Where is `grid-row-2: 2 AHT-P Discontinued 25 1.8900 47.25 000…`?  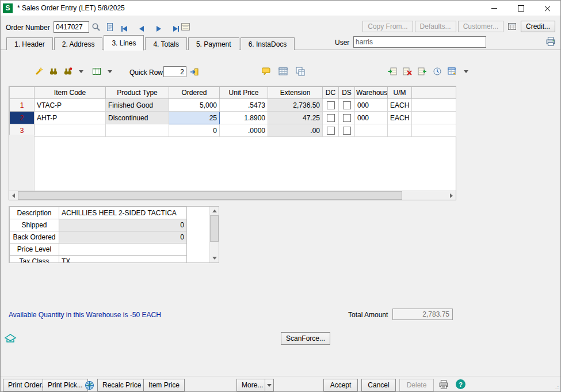 grid-row-2: 2 AHT-P Discontinued 25 1.8900 47.25 000… is located at coordinates (233, 118).